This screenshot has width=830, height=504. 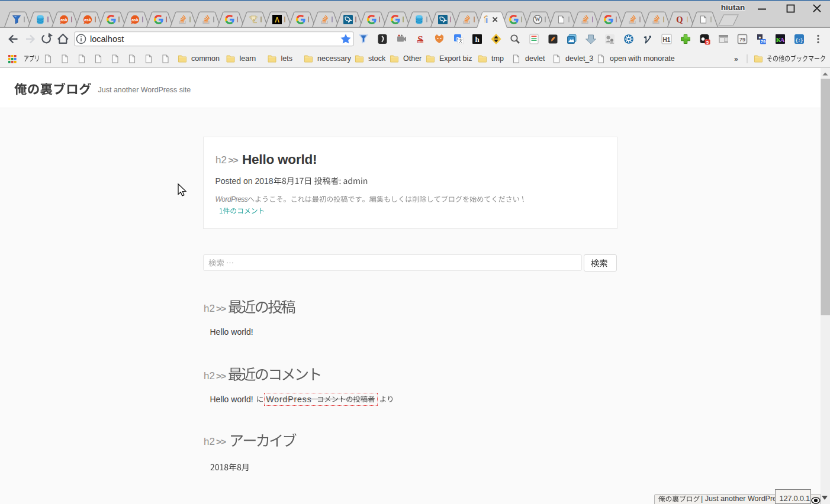 I want to click on svg-text: SEO, so click(x=421, y=41).